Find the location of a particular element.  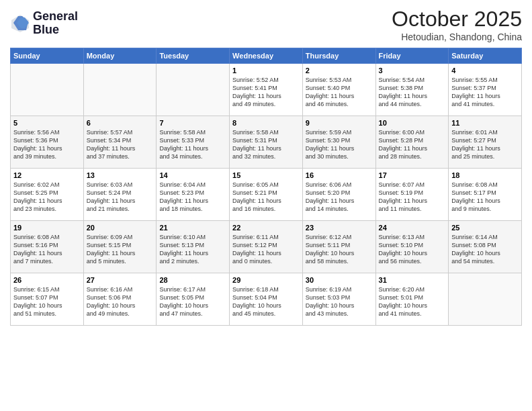

day-info: Sunrise: 5:53 AM Sunset: 5:40 PM Dayligh… is located at coordinates (339, 93).